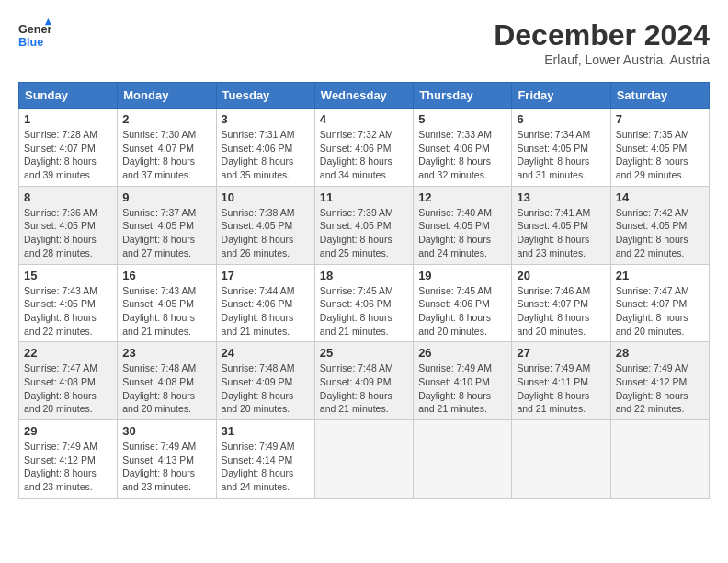 Image resolution: width=728 pixels, height=563 pixels. Describe the element at coordinates (68, 276) in the screenshot. I see `day-number: 15` at that location.